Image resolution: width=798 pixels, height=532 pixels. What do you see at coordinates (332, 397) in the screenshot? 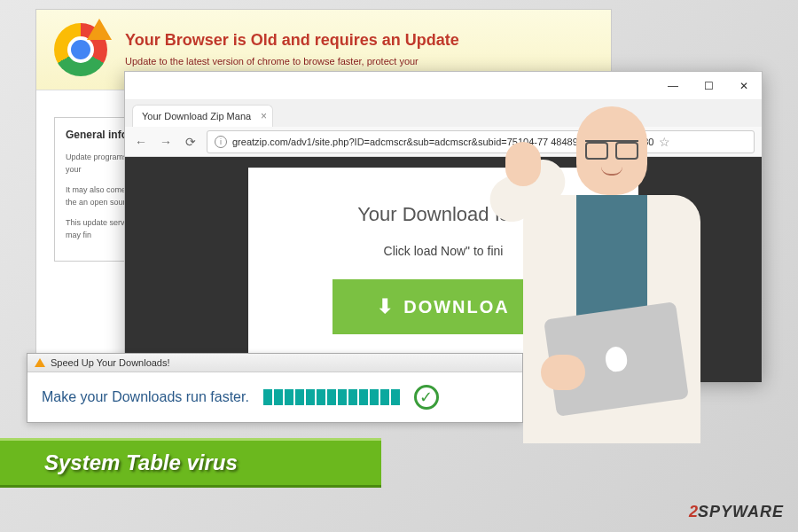
I see `progress-bar` at bounding box center [332, 397].